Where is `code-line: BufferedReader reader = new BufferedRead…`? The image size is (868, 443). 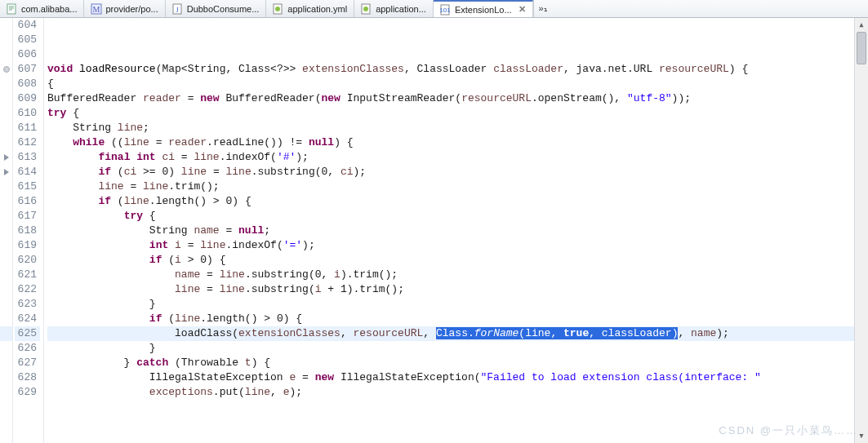 code-line: BufferedReader reader = new BufferedRead… is located at coordinates (451, 99).